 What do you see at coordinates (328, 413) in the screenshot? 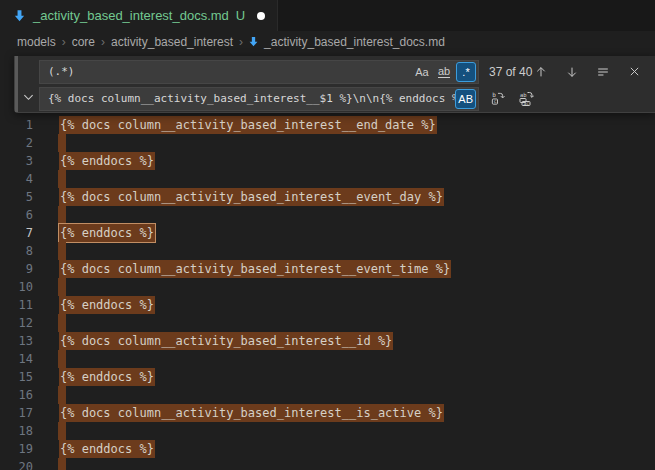
I see `code-line: 17 {% docs column__activity_based_intere…` at bounding box center [328, 413].